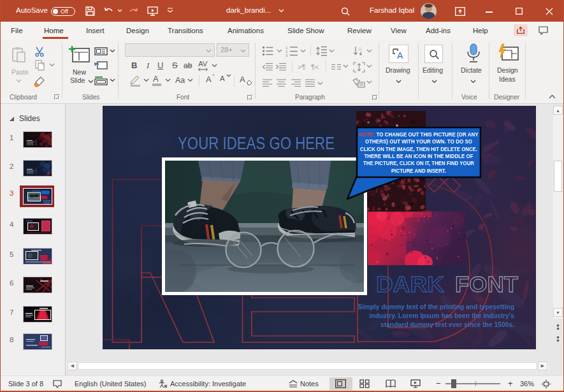 This screenshot has width=564, height=392. What do you see at coordinates (436, 307) in the screenshot?
I see `svg-text:Simply dummy text of the print: Simply dummy text of the printing and ty…` at bounding box center [436, 307].